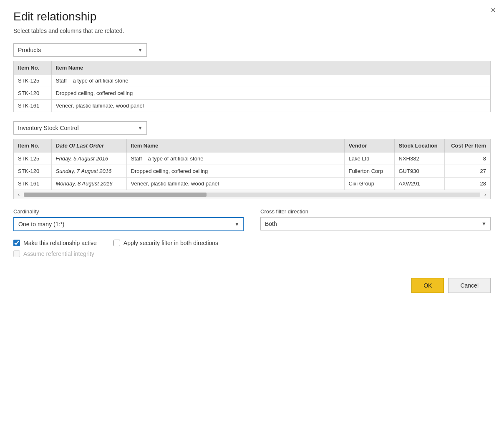 This screenshot has width=504, height=428. Describe the element at coordinates (252, 146) in the screenshot. I see `table2-header-row: Item No. Date Of Last Order Item Name Ve…` at that location.